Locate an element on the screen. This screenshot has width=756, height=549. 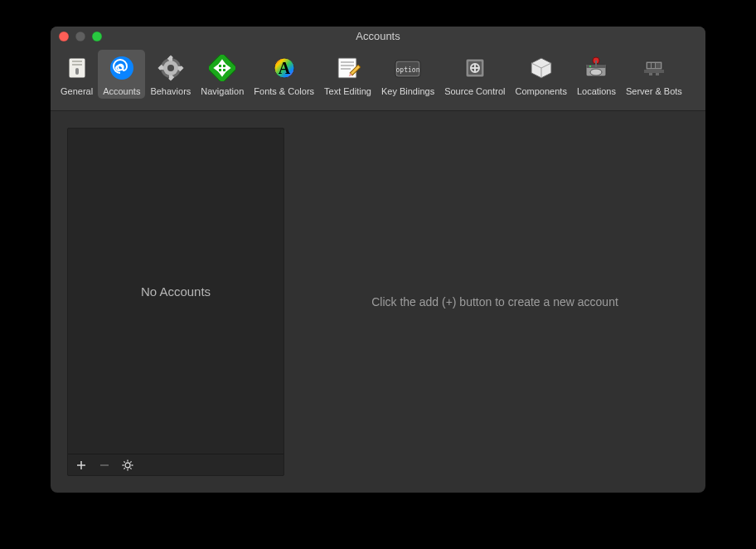
tab-general: General is located at coordinates (76, 75).